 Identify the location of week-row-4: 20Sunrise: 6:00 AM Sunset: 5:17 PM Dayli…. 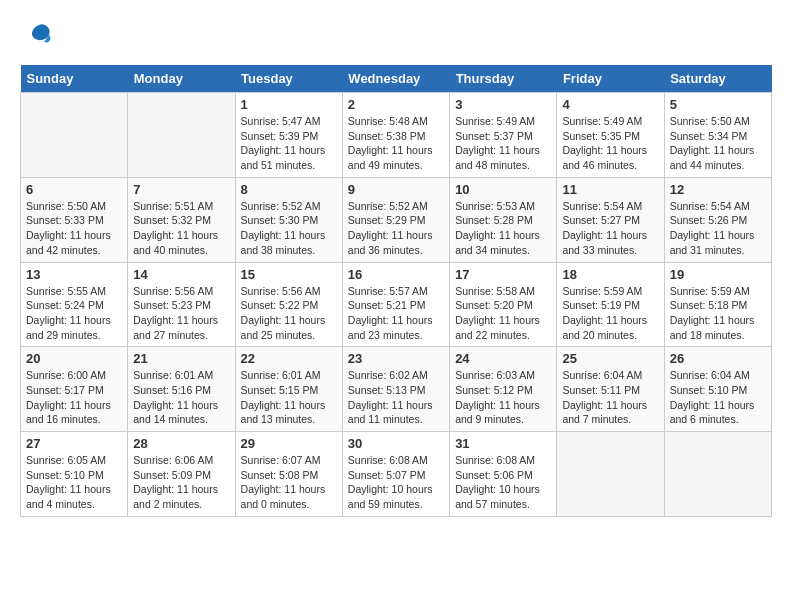
(396, 390).